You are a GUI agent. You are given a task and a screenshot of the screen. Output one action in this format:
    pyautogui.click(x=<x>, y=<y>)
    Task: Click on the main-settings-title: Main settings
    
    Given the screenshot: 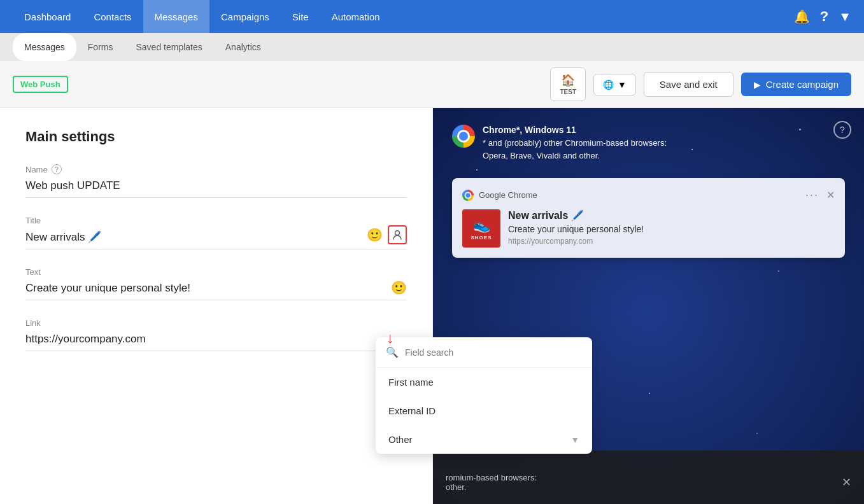 What is the action you would take?
    pyautogui.click(x=216, y=137)
    